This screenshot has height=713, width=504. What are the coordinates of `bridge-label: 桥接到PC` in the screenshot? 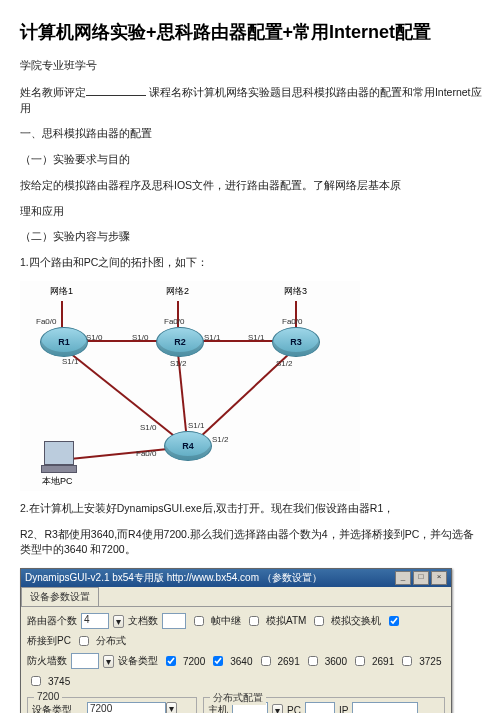 It's located at (49, 641).